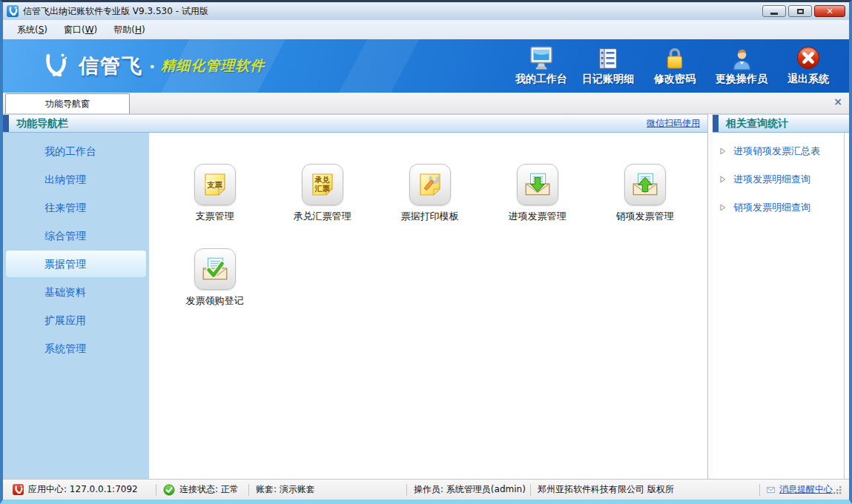 The image size is (852, 504). I want to click on window-title: 信管飞出纳记账软件专业版 V9.3.530 - 试用版, so click(116, 12).